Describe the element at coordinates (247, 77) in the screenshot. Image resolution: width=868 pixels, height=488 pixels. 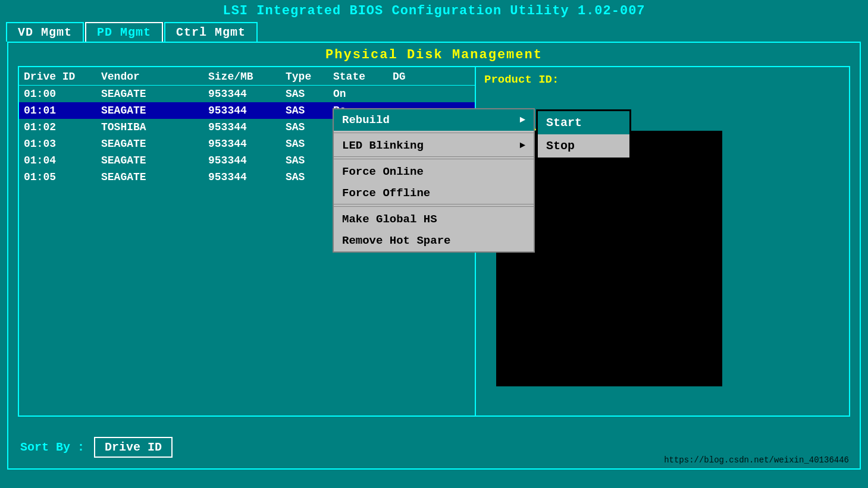
I see `col-header-size: Size/MB` at that location.